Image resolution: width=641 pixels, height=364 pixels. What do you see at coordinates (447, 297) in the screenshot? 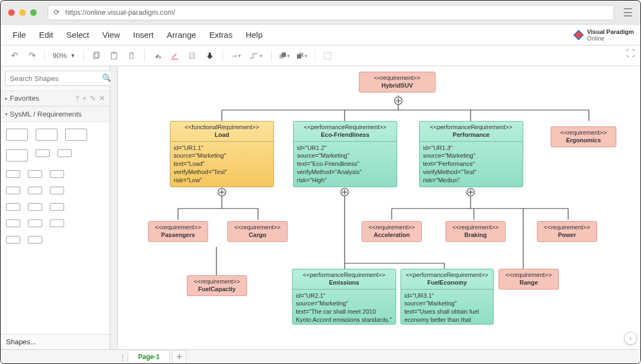
I see `requirement-fueleconomy: <<performanceRequirement>>FuelEconomy id…` at bounding box center [447, 297].